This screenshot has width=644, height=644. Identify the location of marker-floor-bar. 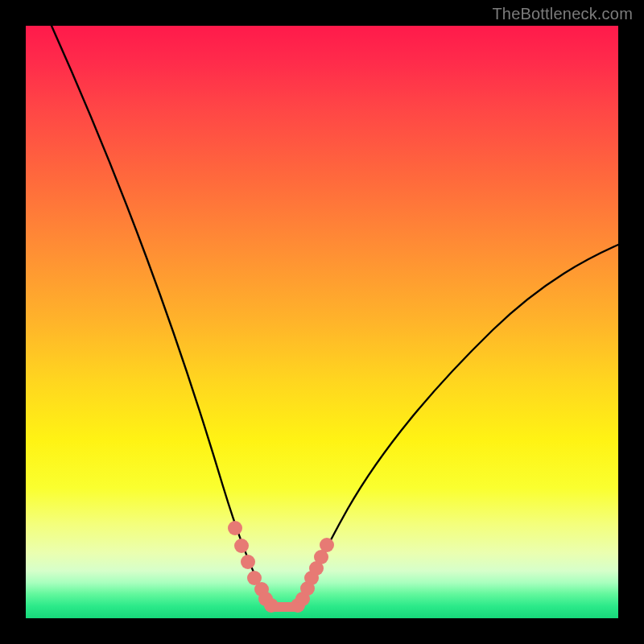
(283, 607).